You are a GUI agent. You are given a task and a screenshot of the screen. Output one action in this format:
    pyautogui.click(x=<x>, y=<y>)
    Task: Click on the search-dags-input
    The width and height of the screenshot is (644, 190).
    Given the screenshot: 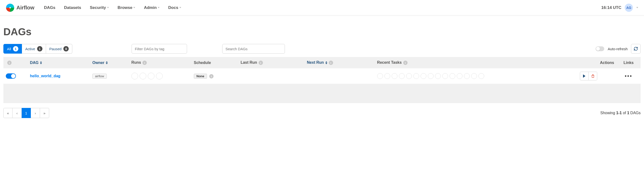 What is the action you would take?
    pyautogui.click(x=254, y=49)
    